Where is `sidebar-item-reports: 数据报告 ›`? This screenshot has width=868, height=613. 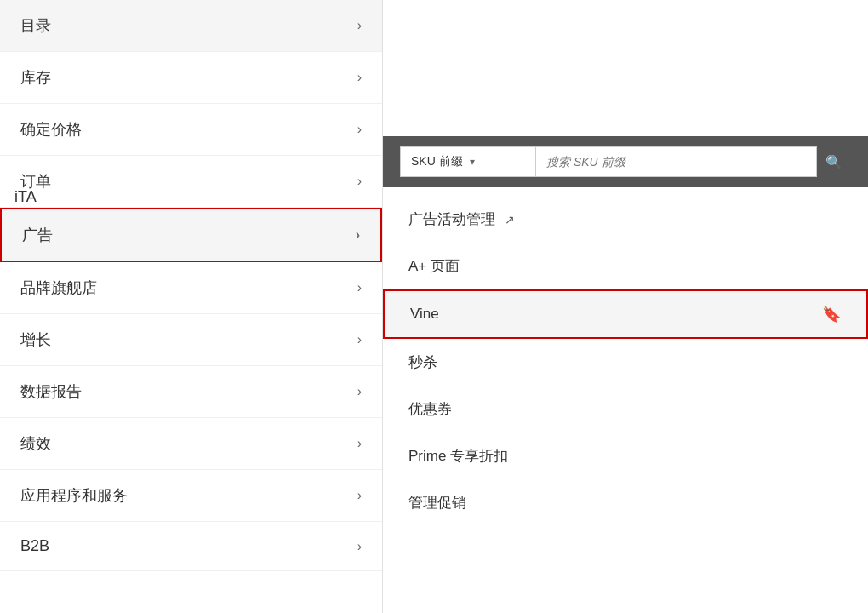
sidebar-item-reports: 数据报告 › is located at coordinates (191, 392).